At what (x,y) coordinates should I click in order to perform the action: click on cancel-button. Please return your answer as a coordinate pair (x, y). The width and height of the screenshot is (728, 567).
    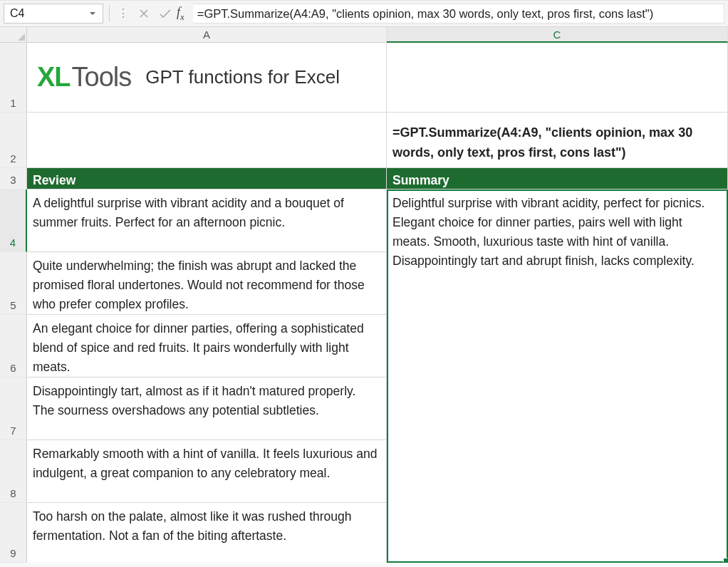
    Looking at the image, I should click on (144, 14).